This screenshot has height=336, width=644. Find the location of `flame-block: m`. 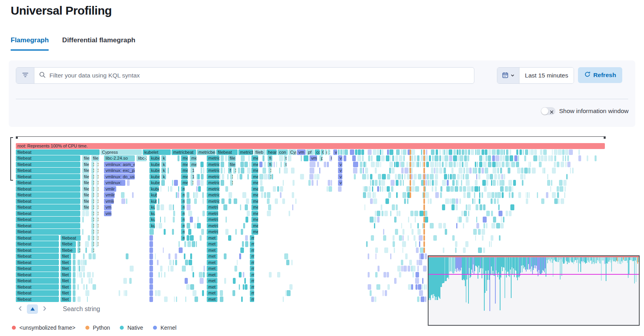

flame-block: m is located at coordinates (183, 220).